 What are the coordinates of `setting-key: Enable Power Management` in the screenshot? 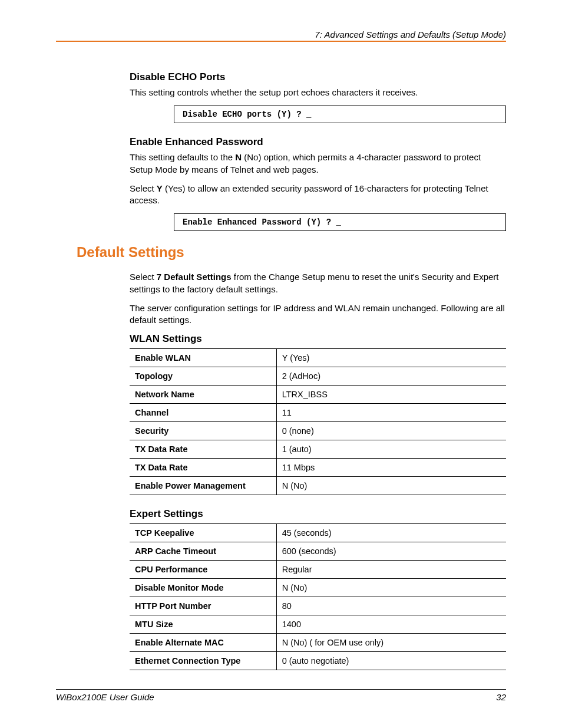 It's located at (203, 486).